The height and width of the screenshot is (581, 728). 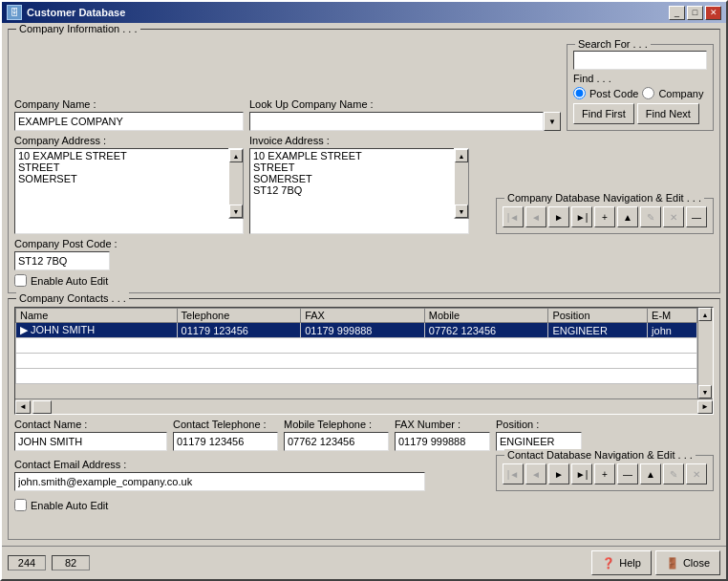 I want to click on mobile-tel-input, so click(x=336, y=441).